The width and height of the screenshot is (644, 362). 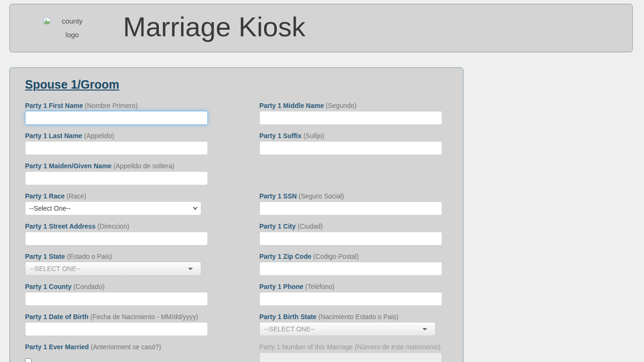 I want to click on field-first-name: Party 1 First Name (Nombre Primero), so click(x=116, y=113).